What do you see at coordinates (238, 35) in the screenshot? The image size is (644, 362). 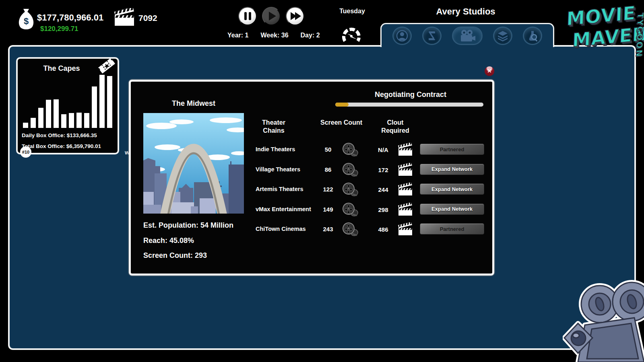 I see `year-label: Year: 1` at bounding box center [238, 35].